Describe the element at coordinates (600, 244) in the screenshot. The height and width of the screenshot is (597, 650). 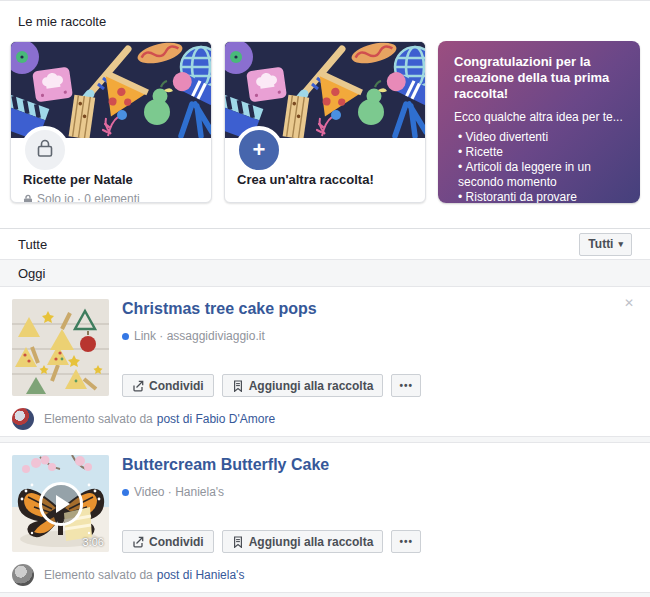
I see `filter-dropdown-label: Tutti` at that location.